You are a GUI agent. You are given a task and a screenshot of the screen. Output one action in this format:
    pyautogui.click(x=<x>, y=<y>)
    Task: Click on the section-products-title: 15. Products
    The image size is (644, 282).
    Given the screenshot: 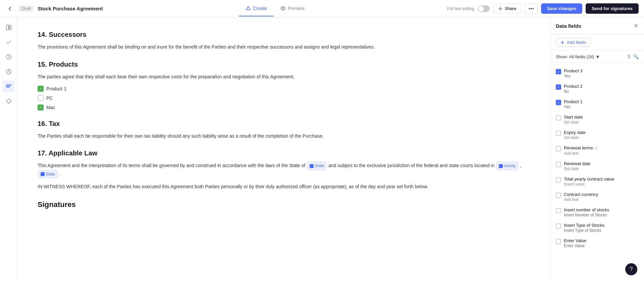 What is the action you would take?
    pyautogui.click(x=284, y=64)
    